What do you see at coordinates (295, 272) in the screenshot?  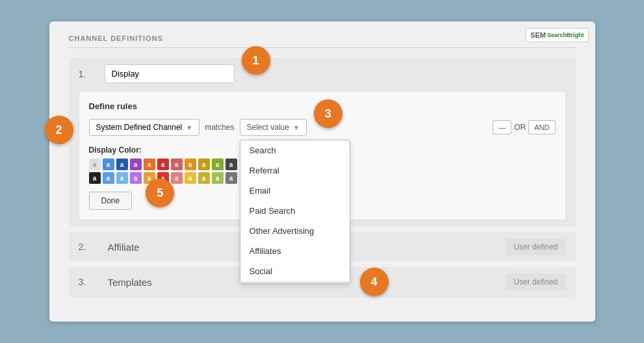 I see `dropdown-item-social: Social` at bounding box center [295, 272].